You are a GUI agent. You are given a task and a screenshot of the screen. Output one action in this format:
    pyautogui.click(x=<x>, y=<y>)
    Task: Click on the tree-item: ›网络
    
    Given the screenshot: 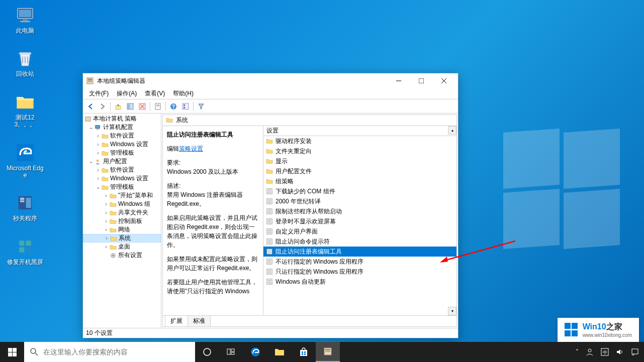 What is the action you would take?
    pyautogui.click(x=122, y=230)
    